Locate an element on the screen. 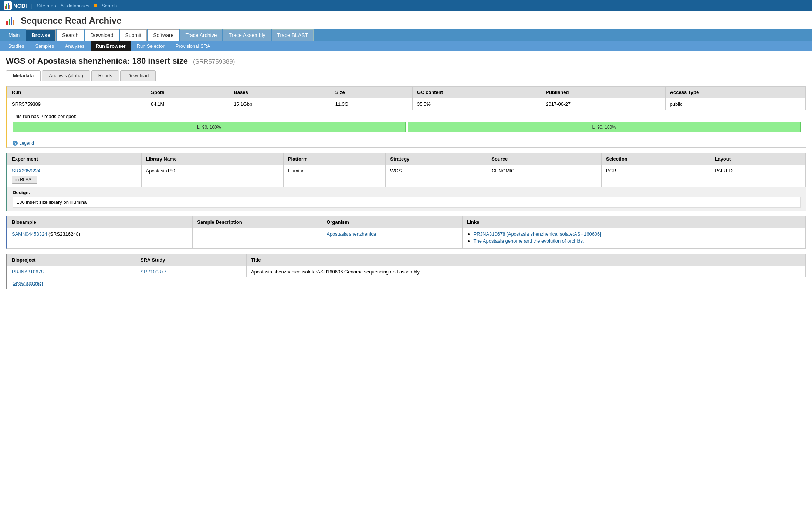 Image resolution: width=812 pixels, height=532 pixels. ncbi-top-bar: NCBI | Site map All databases ■ Search is located at coordinates (406, 6).